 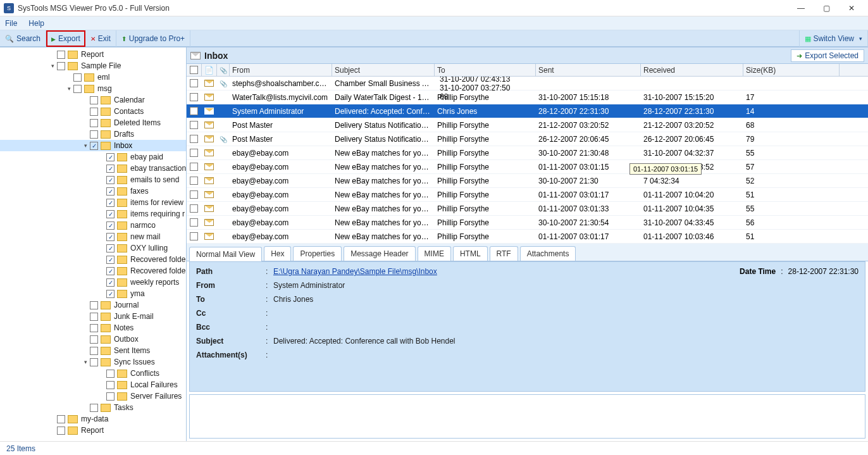 What do you see at coordinates (94, 339) in the screenshot?
I see `tree-item: Outbox` at bounding box center [94, 339].